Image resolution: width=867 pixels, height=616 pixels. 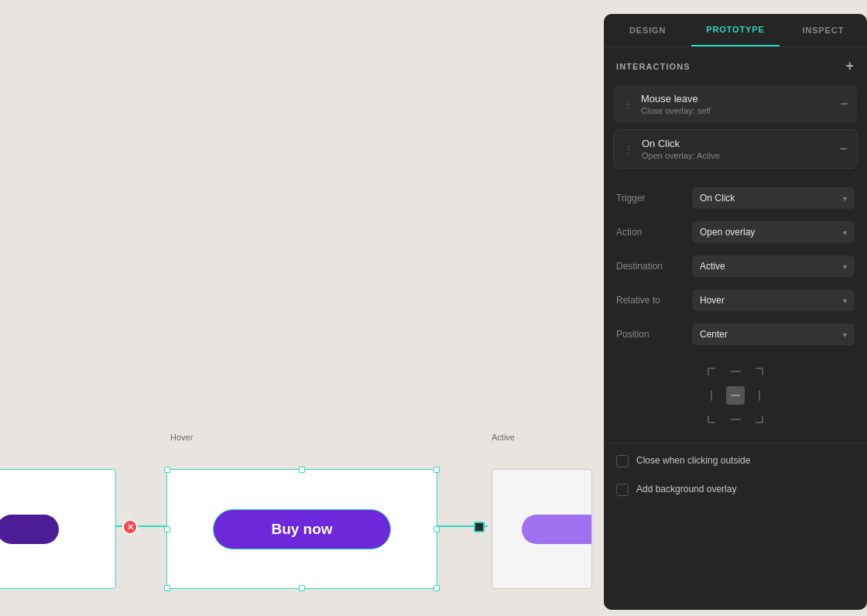 What do you see at coordinates (711, 395) in the screenshot?
I see `grid-edge-left` at bounding box center [711, 395].